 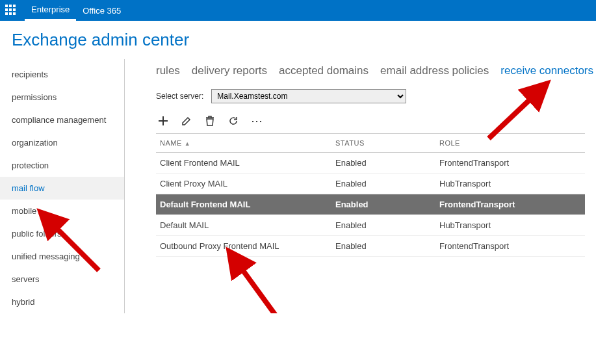 What do you see at coordinates (101, 10) in the screenshot?
I see `topbar-tab-office365: Office 365` at bounding box center [101, 10].